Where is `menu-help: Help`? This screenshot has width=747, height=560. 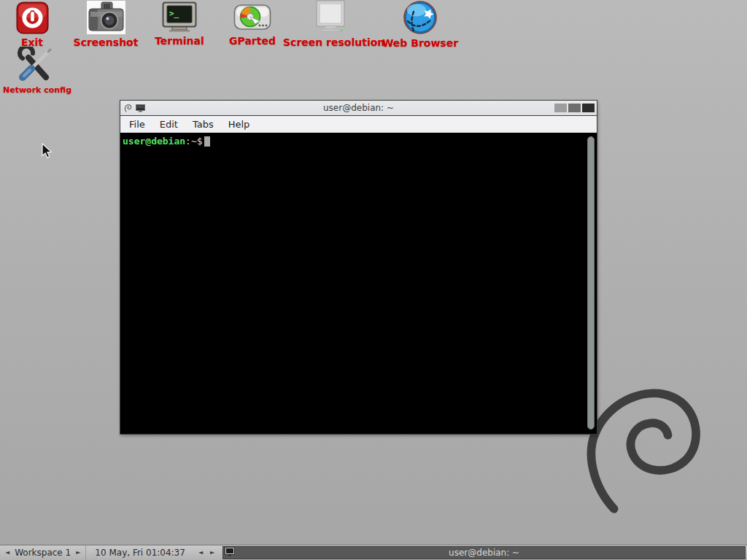
menu-help: Help is located at coordinates (239, 124).